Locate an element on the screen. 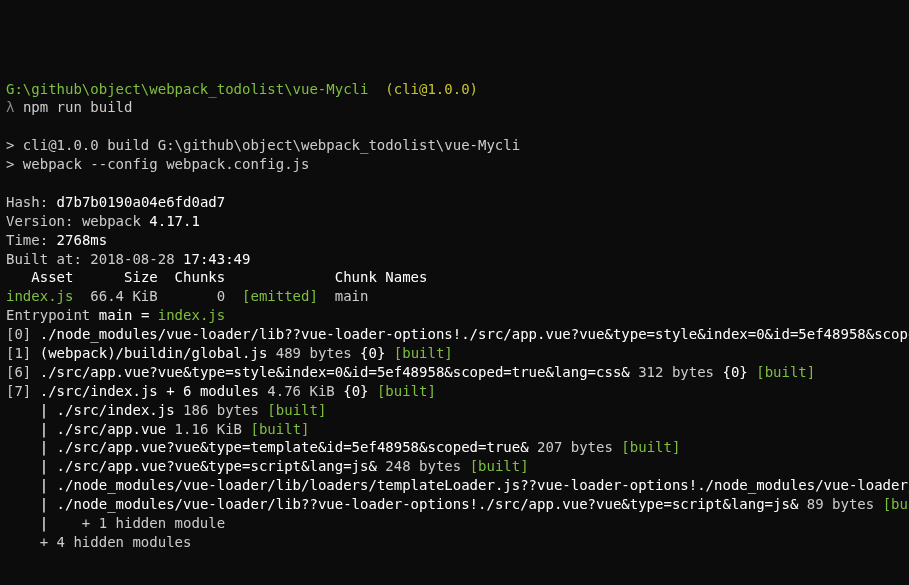 The image size is (909, 585). entrypoint-label: Entrypoint is located at coordinates (48, 315).